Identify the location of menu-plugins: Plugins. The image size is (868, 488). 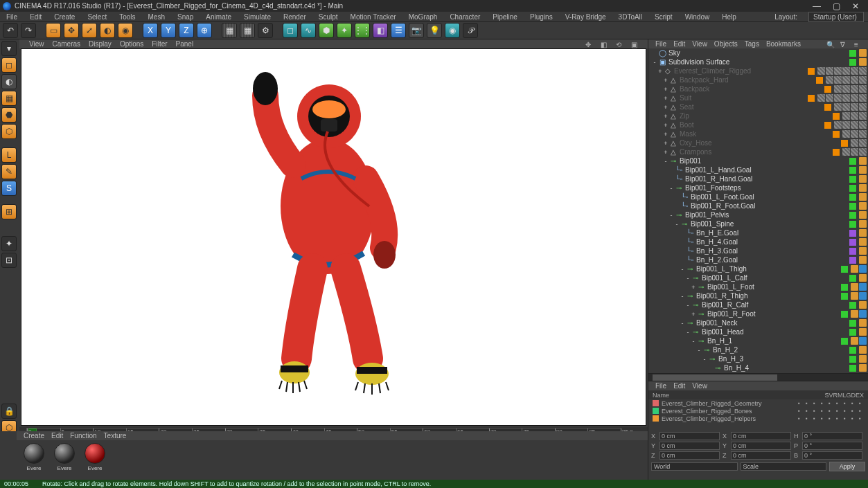
(542, 17).